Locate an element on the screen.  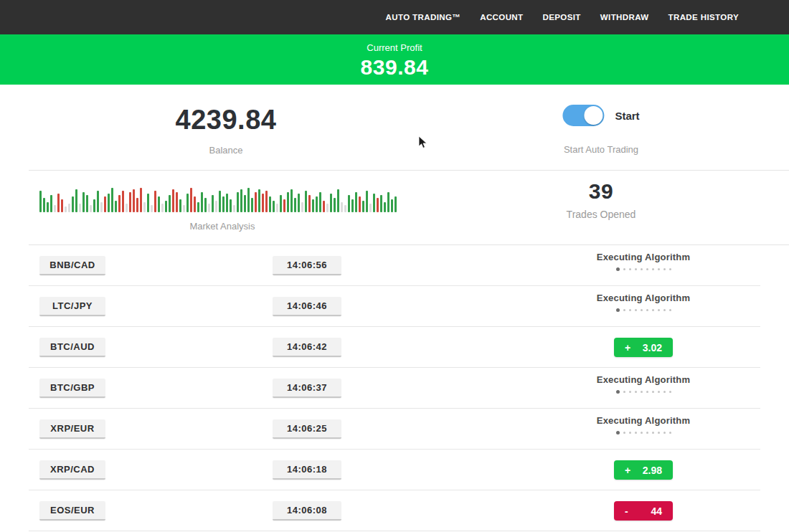
badge-amount: 44 is located at coordinates (656, 511).